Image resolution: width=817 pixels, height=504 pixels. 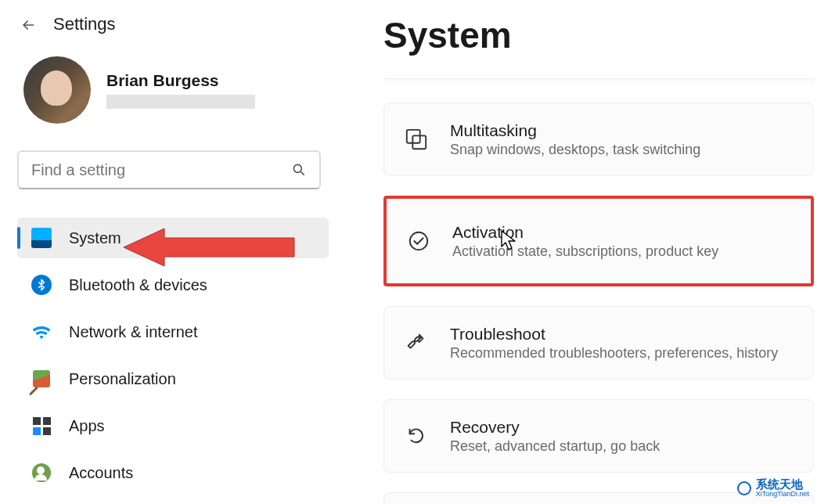 I want to click on sidebar-item-personalization: Personalization, so click(x=173, y=379).